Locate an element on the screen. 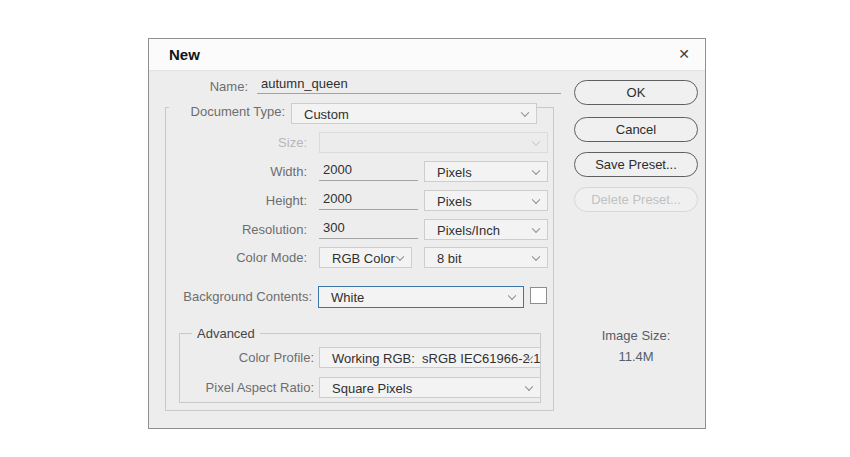  background-contents-dropdown: White is located at coordinates (421, 297).